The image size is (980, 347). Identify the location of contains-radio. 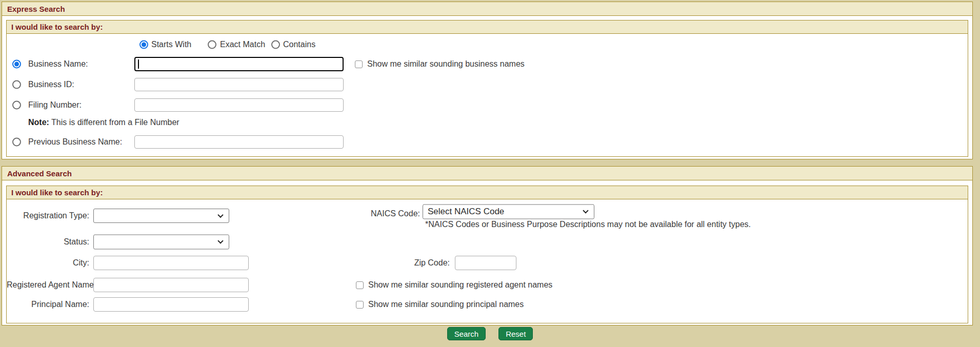
(276, 45).